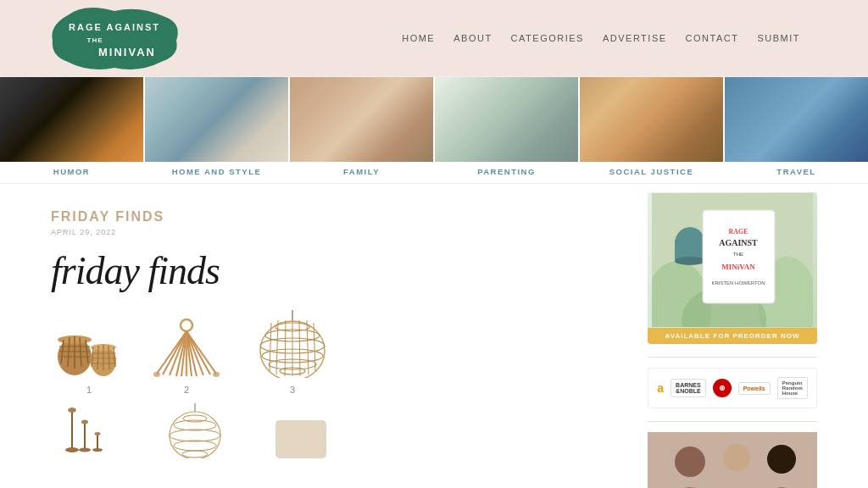  What do you see at coordinates (337, 352) in the screenshot?
I see `products-row1: 1` at bounding box center [337, 352].